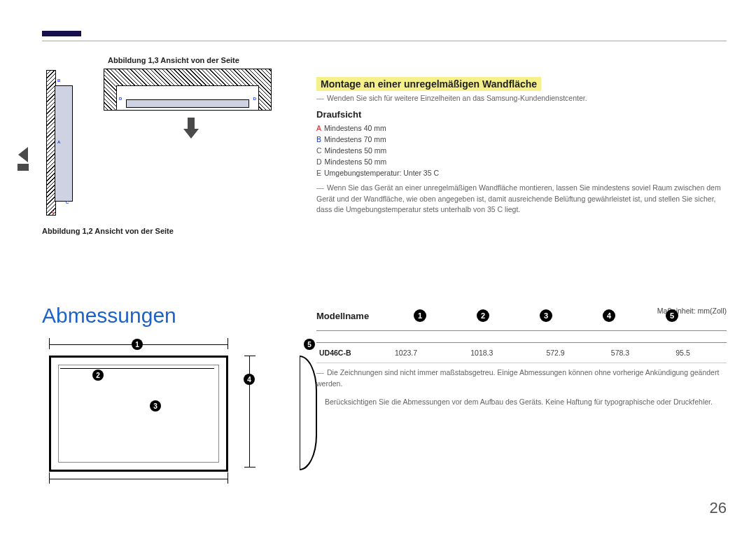 The width and height of the screenshot is (756, 534). I want to click on spec-a: AMindestens 40 mm, so click(522, 128).